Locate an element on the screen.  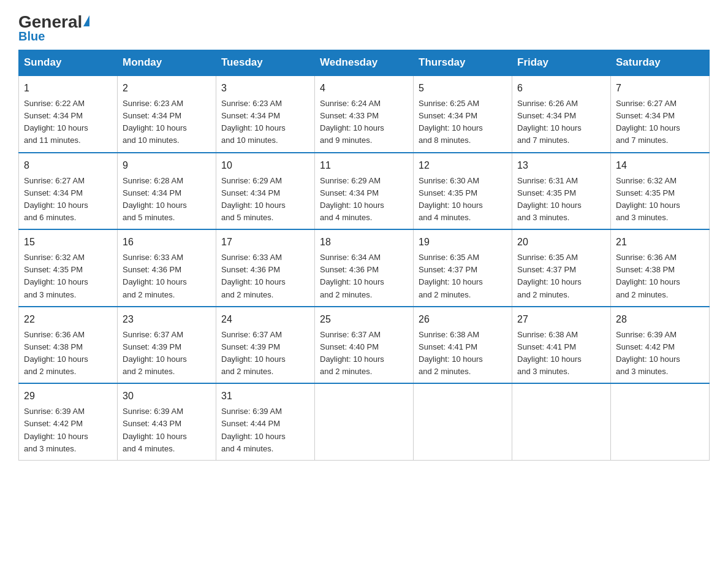
week-row-2: 8Sunrise: 6:27 AMSunset: 4:34 PMDaylight… is located at coordinates (364, 191).